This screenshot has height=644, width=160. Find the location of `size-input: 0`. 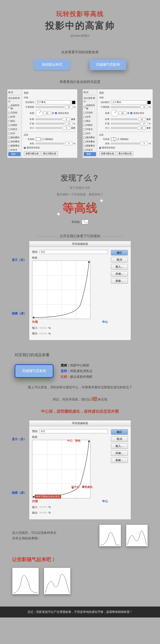

size-input: 0 is located at coordinates (66, 128).